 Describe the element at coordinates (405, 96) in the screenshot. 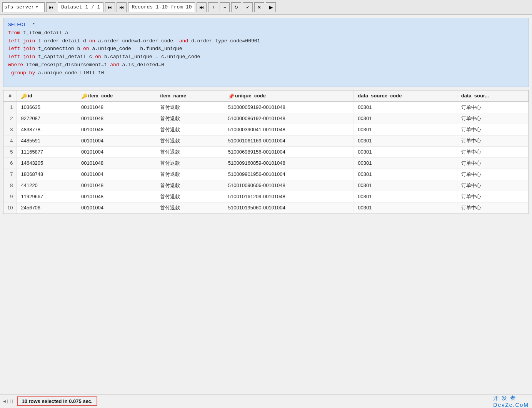

I see `col-header-data_source_code: data_source_code` at that location.